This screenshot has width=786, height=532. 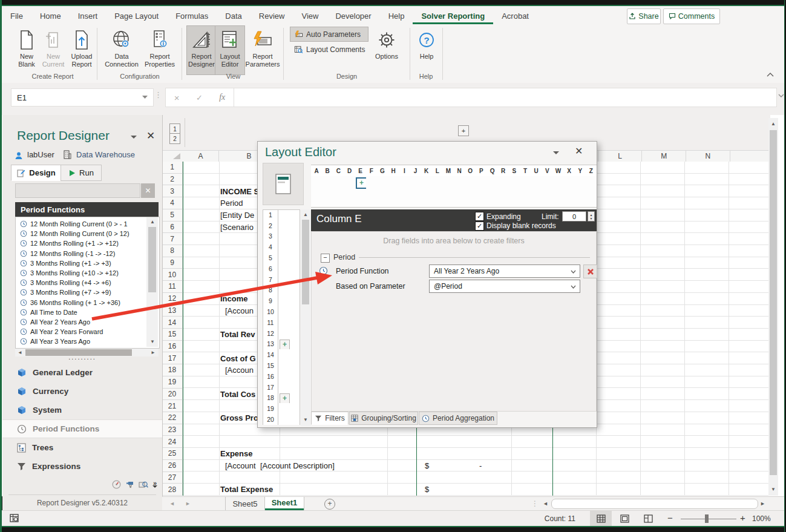 What do you see at coordinates (222, 97) in the screenshot?
I see `insert-function-icon: fx` at bounding box center [222, 97].